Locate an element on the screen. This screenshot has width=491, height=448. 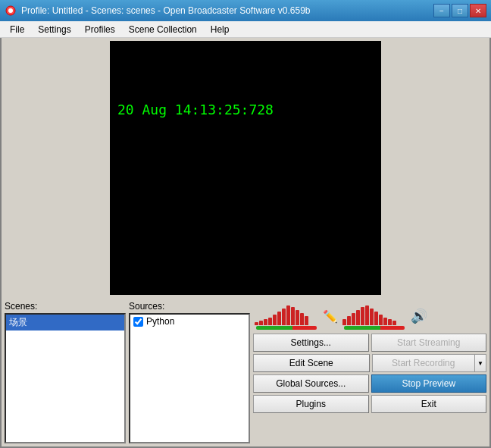
global-sources-button: Global Sources... is located at coordinates (311, 384).